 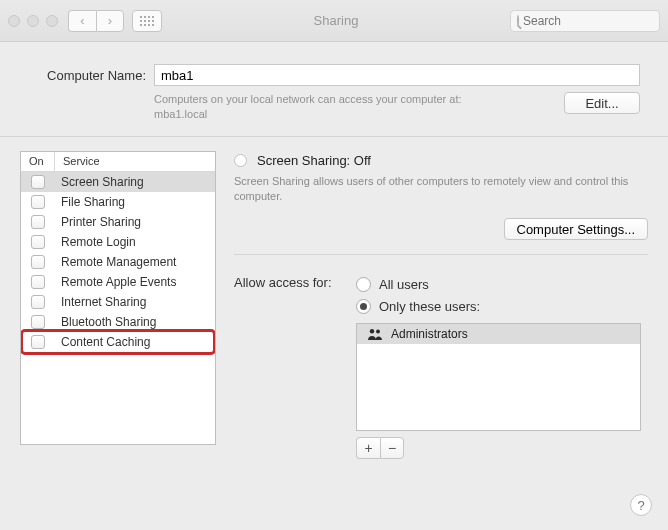 What do you see at coordinates (118, 302) in the screenshot?
I see `service-row: Internet Sharing` at bounding box center [118, 302].